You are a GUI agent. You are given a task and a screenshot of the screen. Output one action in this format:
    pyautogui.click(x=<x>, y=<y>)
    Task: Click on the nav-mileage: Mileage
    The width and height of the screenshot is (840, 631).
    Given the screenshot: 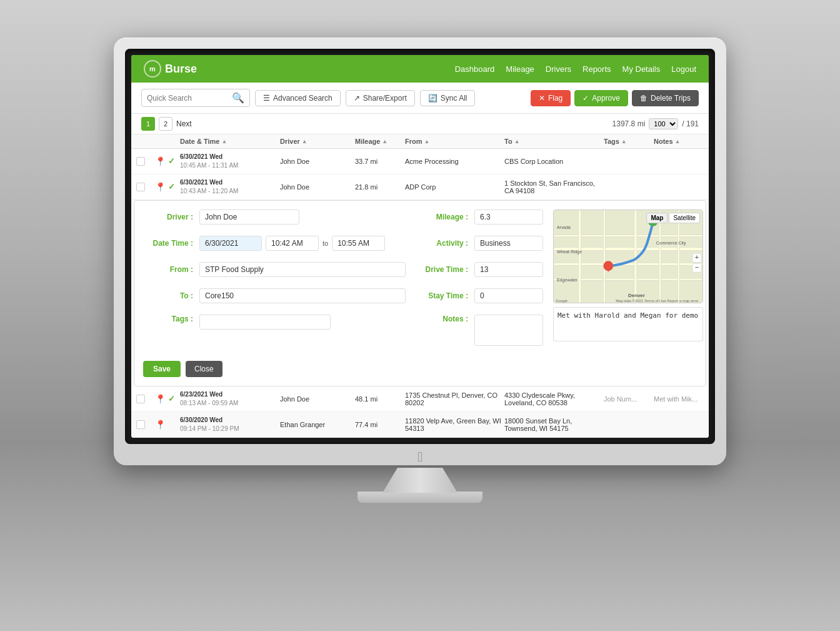 What is the action you would take?
    pyautogui.click(x=520, y=69)
    